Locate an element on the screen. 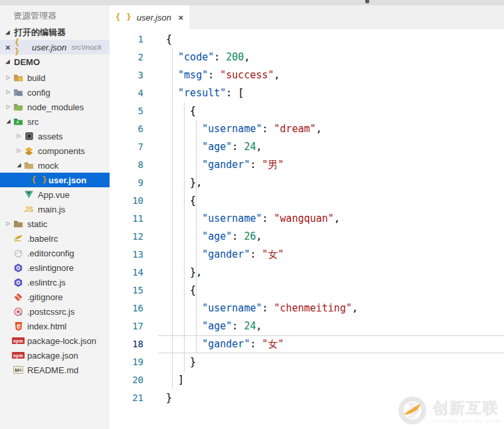 The height and width of the screenshot is (429, 504). code-line-13: 13 "gander": "女" is located at coordinates (307, 255).